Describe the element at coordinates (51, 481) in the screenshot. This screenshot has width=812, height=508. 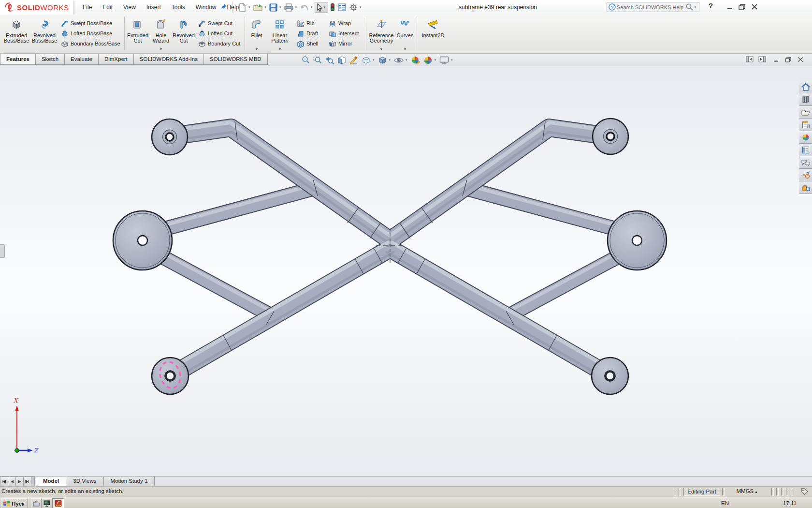
I see `tab-model: Model` at that location.